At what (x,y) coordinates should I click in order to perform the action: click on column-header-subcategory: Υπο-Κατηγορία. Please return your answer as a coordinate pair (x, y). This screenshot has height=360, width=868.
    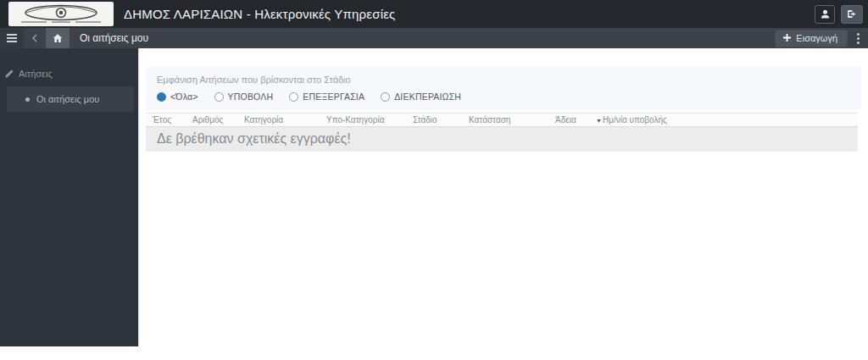
    Looking at the image, I should click on (363, 120).